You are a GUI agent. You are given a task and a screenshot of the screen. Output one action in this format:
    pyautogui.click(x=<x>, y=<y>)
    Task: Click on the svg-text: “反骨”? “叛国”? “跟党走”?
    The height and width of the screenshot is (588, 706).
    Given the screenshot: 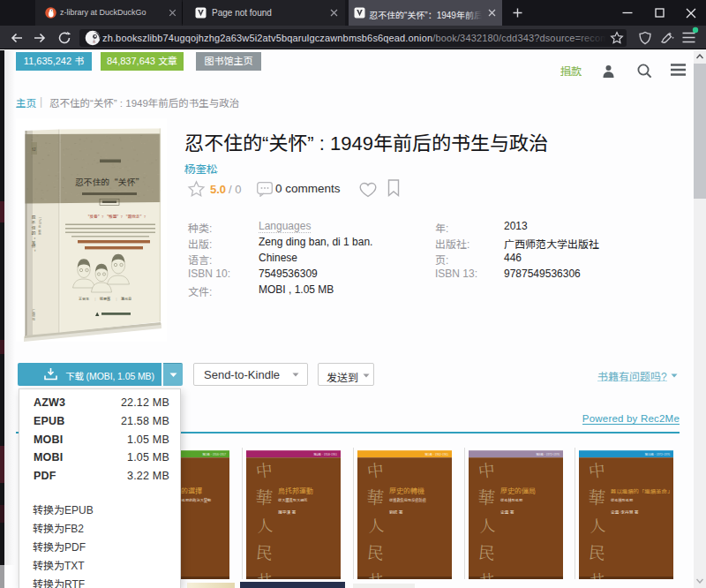 What is the action you would take?
    pyautogui.click(x=116, y=216)
    